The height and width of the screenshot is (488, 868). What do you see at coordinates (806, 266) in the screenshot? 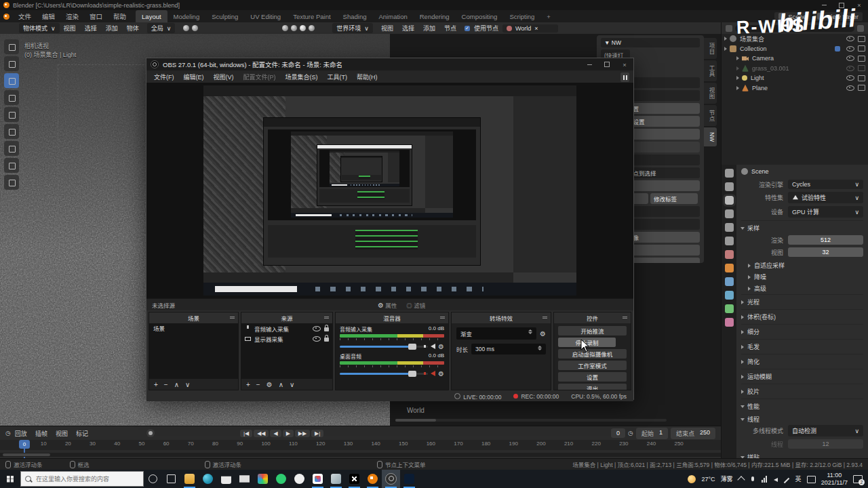
I see `sampling-subsection: 自适应采样` at bounding box center [806, 266].